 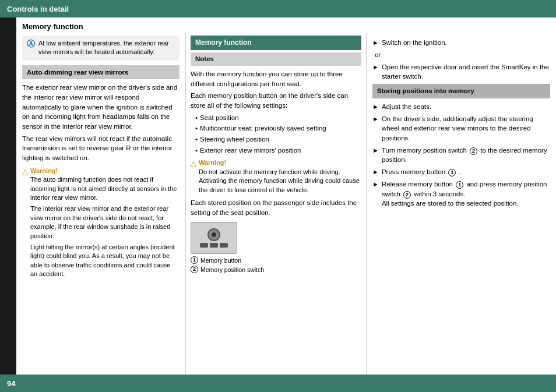 I want to click on step4-text: Press memory button, so click(x=414, y=172).